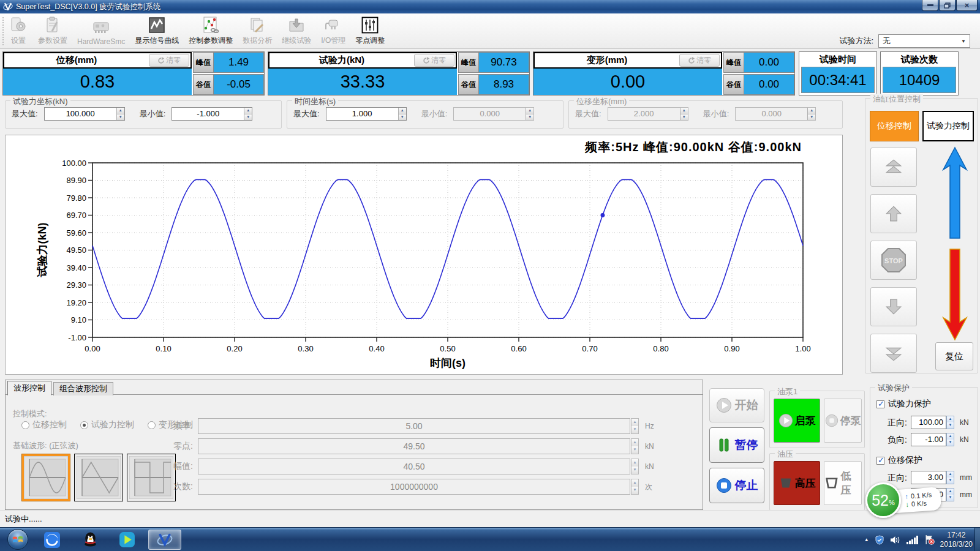 This screenshot has height=551, width=980. I want to click on toolbar-settings-button: 设置, so click(18, 31).